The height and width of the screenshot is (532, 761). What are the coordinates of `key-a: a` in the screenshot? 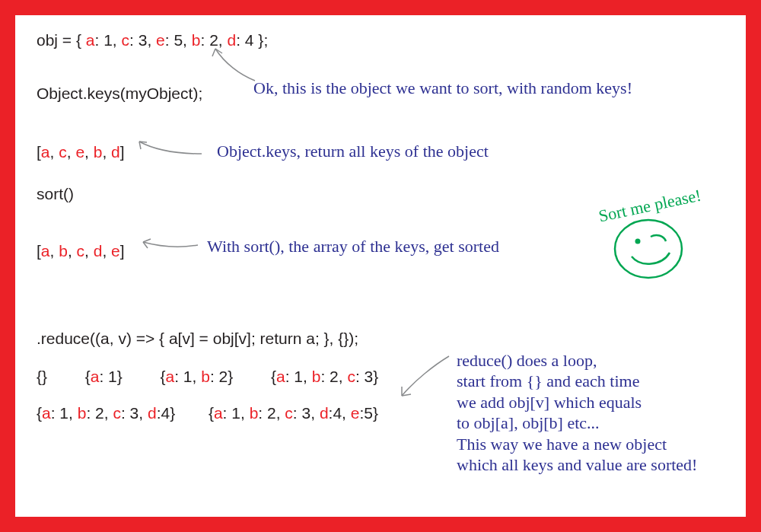 It's located at (91, 40).